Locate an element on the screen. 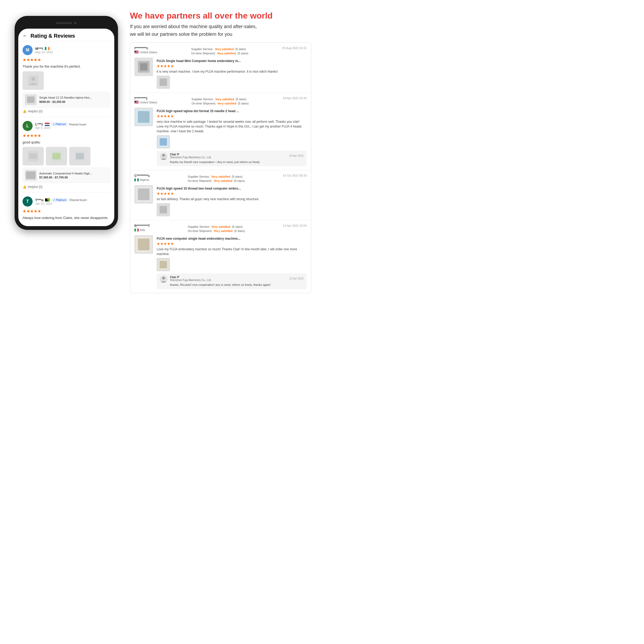 The image size is (644, 644). supplier-service-label-3: Supplier Service: is located at coordinates (199, 177).